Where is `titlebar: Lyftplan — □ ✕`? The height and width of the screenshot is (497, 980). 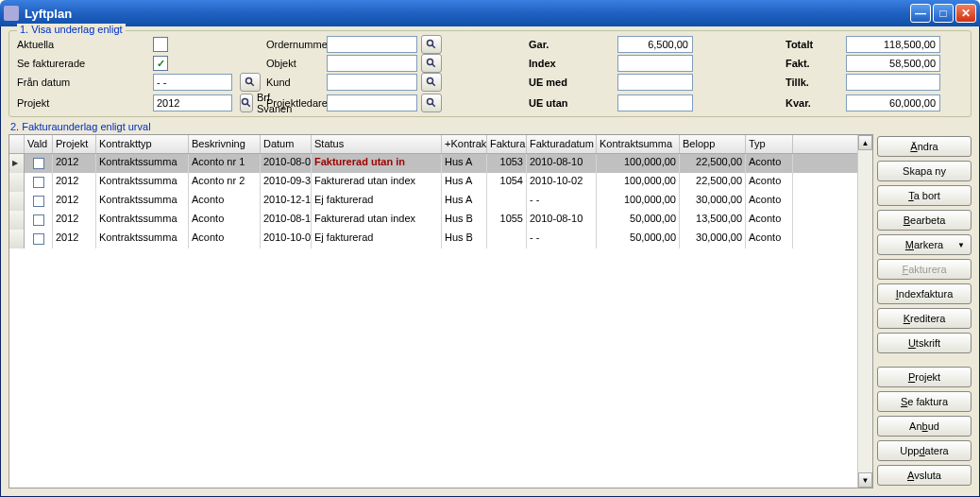
titlebar: Lyftplan — □ ✕ is located at coordinates (490, 13).